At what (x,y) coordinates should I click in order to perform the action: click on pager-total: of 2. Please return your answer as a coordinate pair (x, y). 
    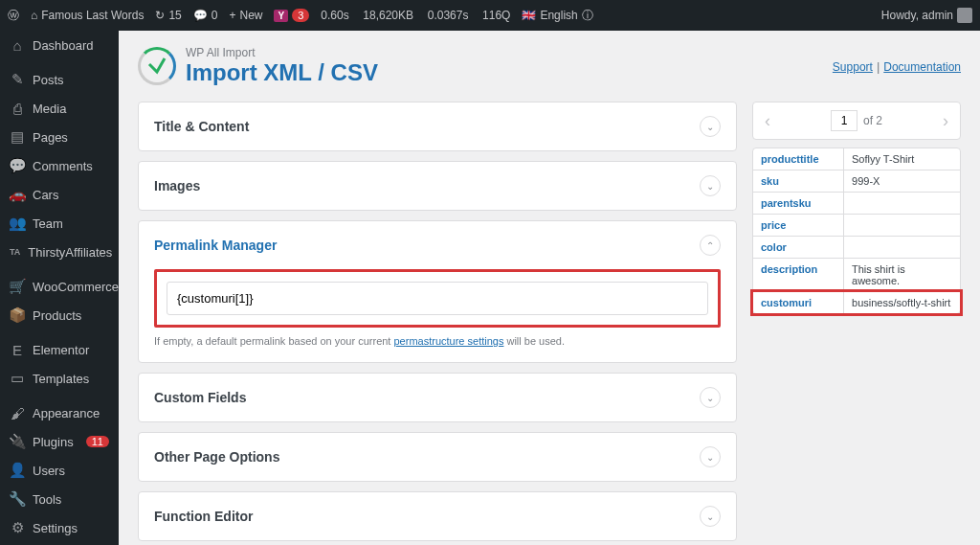
    Looking at the image, I should click on (873, 121).